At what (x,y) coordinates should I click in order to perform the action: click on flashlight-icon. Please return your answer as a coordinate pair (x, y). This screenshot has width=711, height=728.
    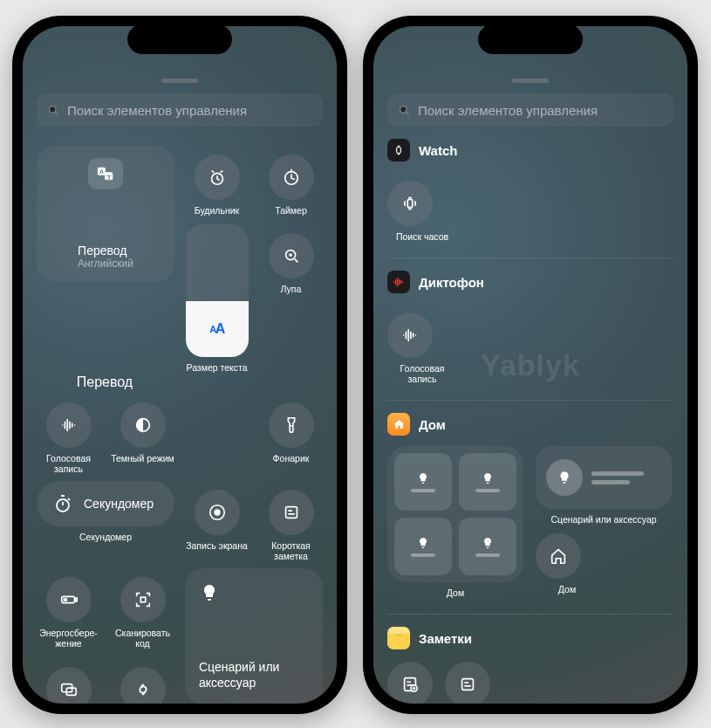
    Looking at the image, I should click on (291, 425).